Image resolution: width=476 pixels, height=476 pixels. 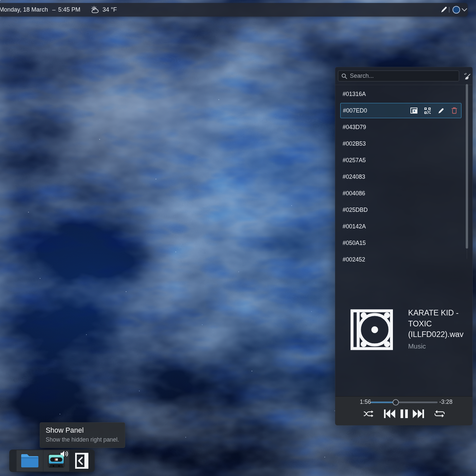 What do you see at coordinates (444, 10) in the screenshot?
I see `color-picker-button` at bounding box center [444, 10].